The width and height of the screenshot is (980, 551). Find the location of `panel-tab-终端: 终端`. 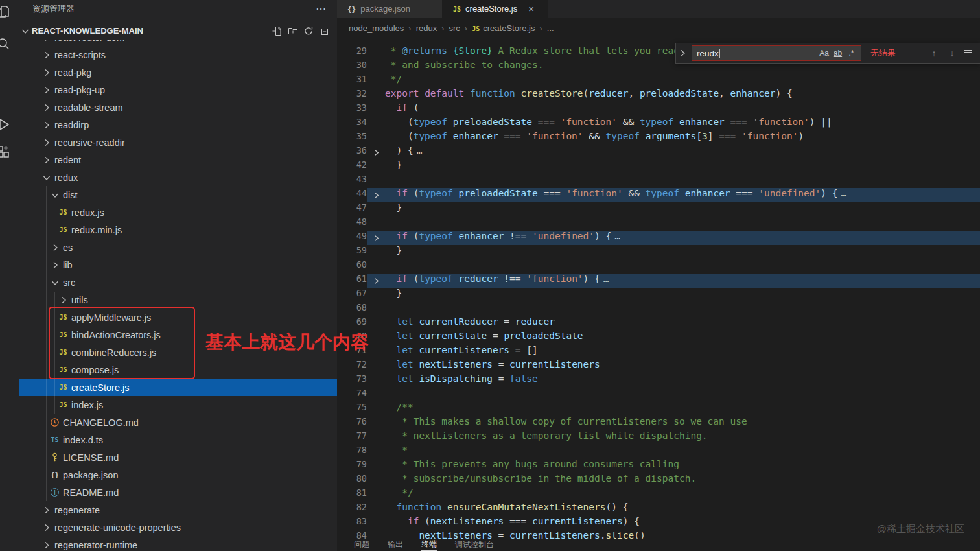

panel-tab-终端: 终端 is located at coordinates (429, 545).